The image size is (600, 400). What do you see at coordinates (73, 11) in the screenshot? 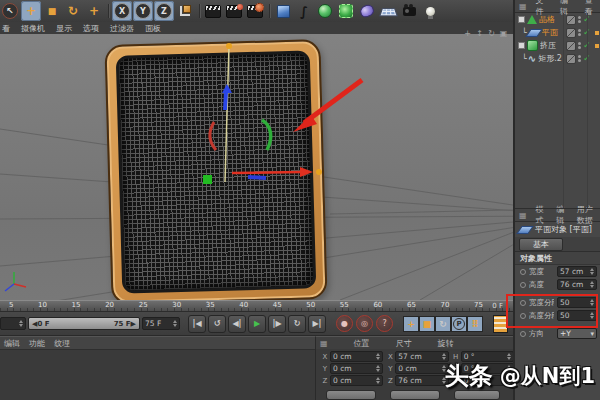
I see `rotate-tool: ↻` at bounding box center [73, 11].